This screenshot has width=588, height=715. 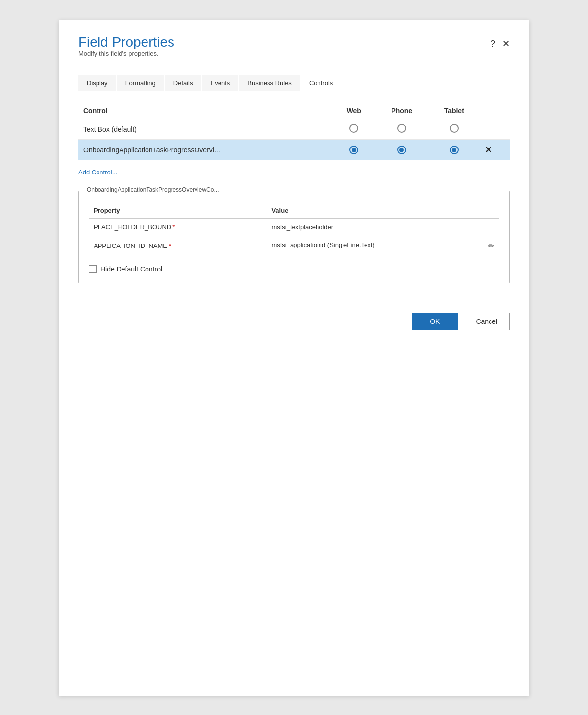 I want to click on prop-col-header-property: Property, so click(x=177, y=211).